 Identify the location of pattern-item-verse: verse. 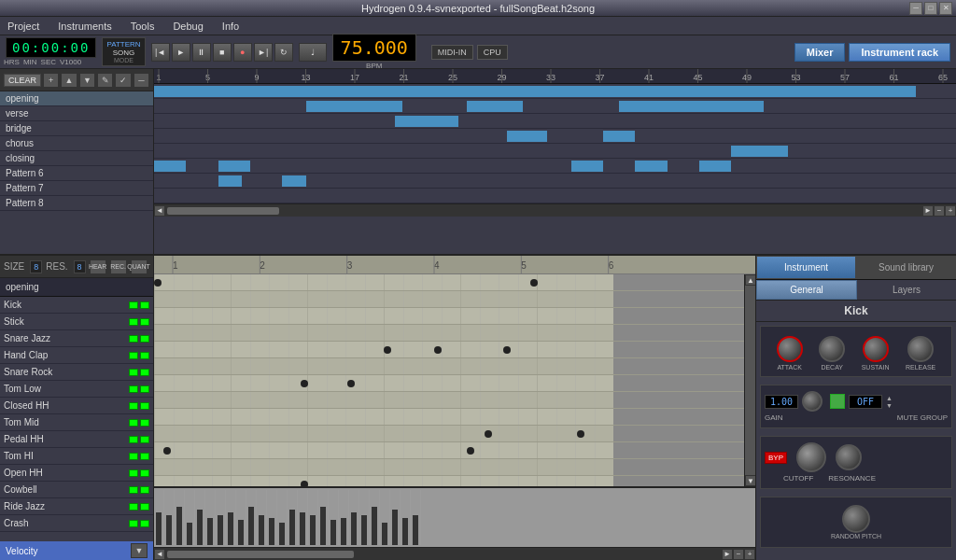
(77, 114).